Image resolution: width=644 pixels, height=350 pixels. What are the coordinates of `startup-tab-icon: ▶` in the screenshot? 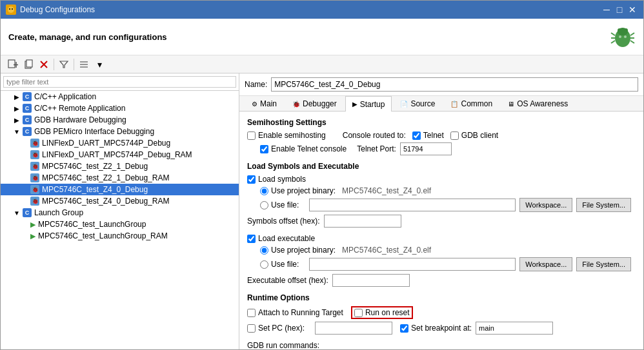 It's located at (355, 104).